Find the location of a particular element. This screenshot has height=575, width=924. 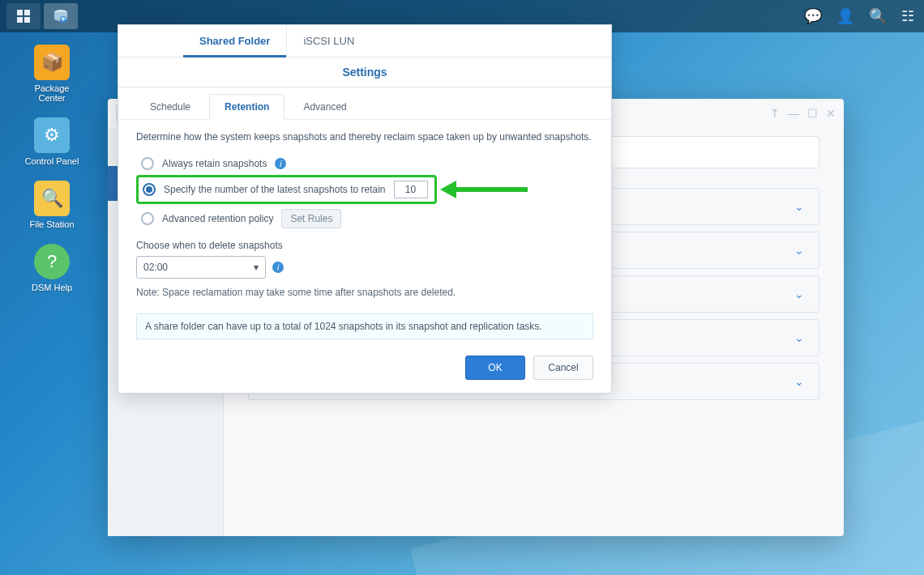

close-icon: ✕ is located at coordinates (831, 113).